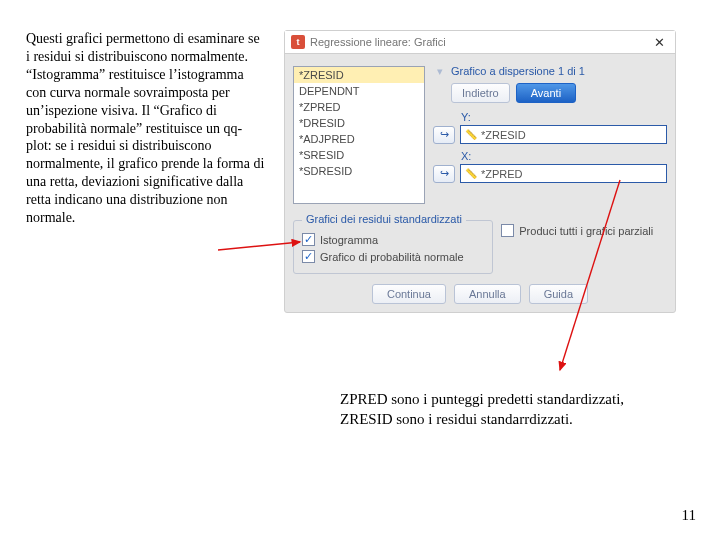 This screenshot has height=540, width=720. What do you see at coordinates (584, 230) in the screenshot?
I see `partial-plots-checkbox: Produci tutti i grafici parziali` at bounding box center [584, 230].